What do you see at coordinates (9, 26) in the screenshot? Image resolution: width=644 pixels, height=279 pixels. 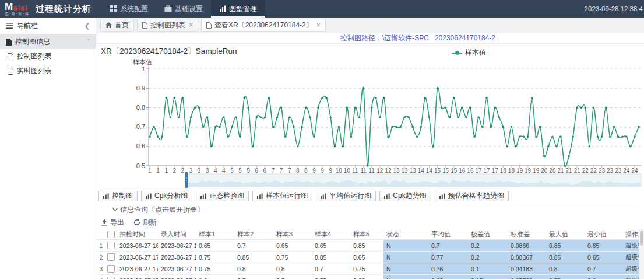 I see `hamburger-icon` at bounding box center [9, 26].